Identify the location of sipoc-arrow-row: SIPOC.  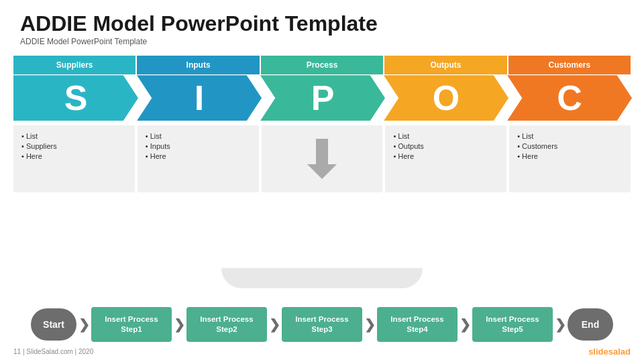
(322, 98).